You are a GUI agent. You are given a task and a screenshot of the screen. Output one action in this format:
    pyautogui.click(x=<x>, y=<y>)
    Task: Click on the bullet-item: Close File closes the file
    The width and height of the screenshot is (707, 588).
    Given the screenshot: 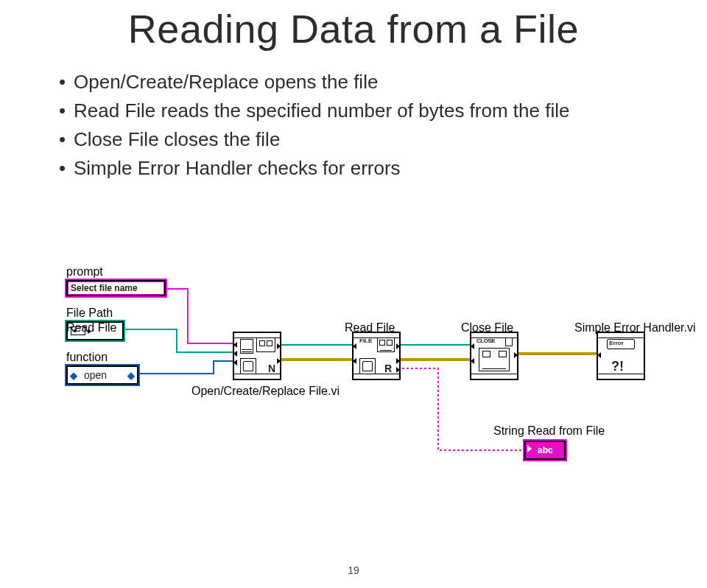 What is the action you would take?
    pyautogui.click(x=383, y=140)
    